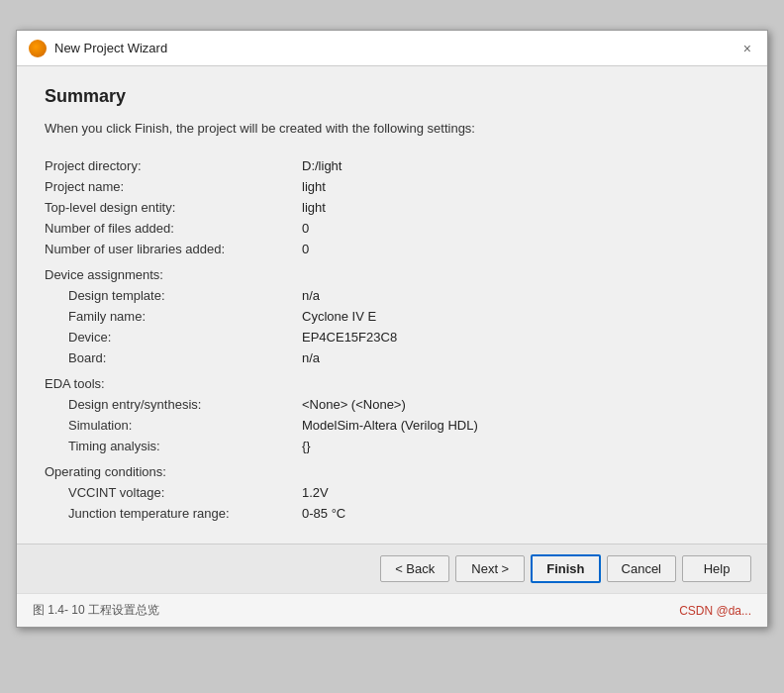 The image size is (784, 693). What do you see at coordinates (173, 272) in the screenshot?
I see `row-label: Device assignments:` at bounding box center [173, 272].